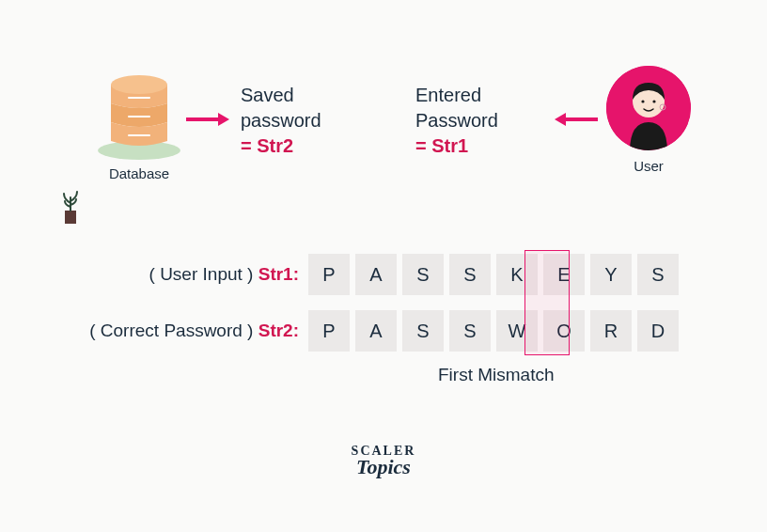  What do you see at coordinates (564, 274) in the screenshot?
I see `cell: E` at bounding box center [564, 274].